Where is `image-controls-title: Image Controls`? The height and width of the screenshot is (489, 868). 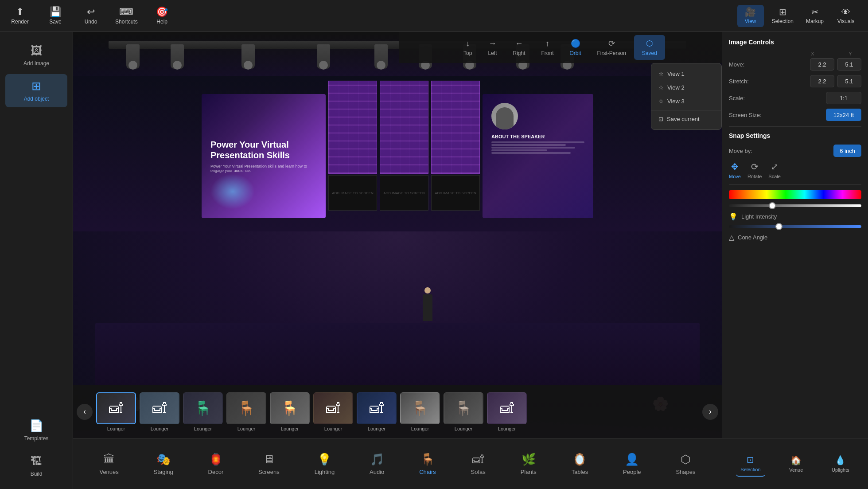
image-controls-title: Image Controls is located at coordinates (795, 42).